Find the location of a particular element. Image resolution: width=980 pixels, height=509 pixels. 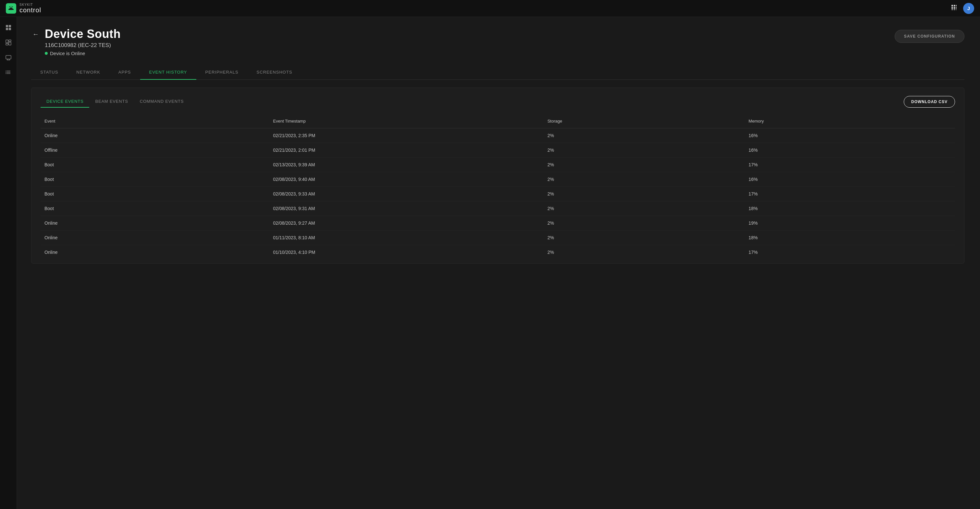

brand-control: control is located at coordinates (30, 10).